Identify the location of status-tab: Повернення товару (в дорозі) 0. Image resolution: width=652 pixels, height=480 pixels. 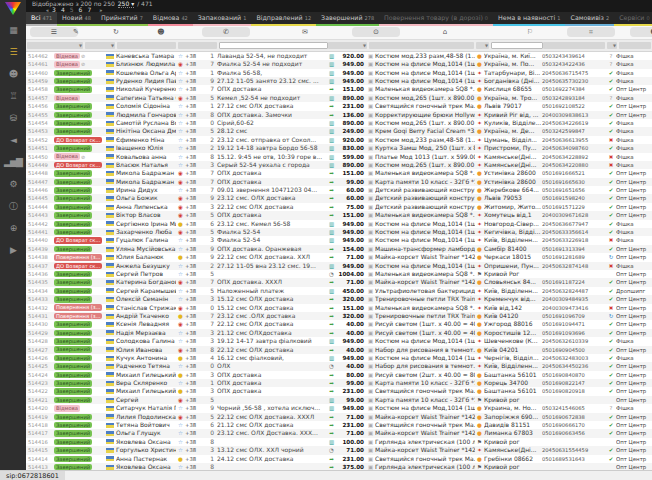
(436, 19).